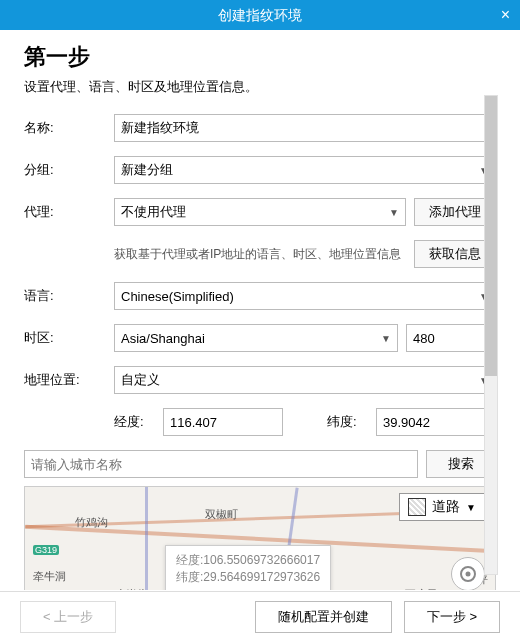 The height and width of the screenshot is (641, 520). Describe the element at coordinates (260, 616) in the screenshot. I see `footer: < 上一步 随机配置并创建 下一步 >` at that location.